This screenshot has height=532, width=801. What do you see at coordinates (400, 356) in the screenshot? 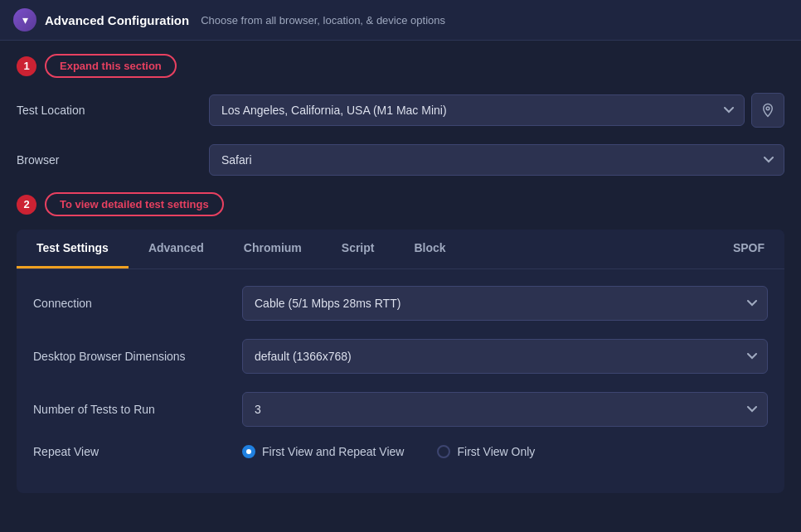
I see `dimensions-row: Desktop Browser Dimensions default (1366…` at bounding box center [400, 356].